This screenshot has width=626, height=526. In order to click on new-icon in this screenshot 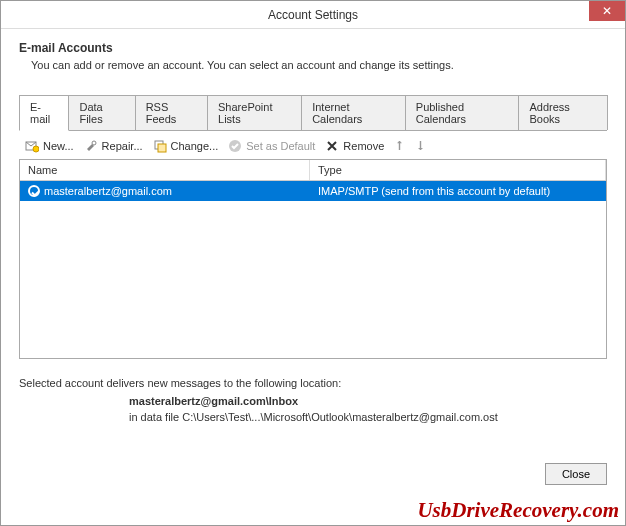, I will do `click(32, 146)`.